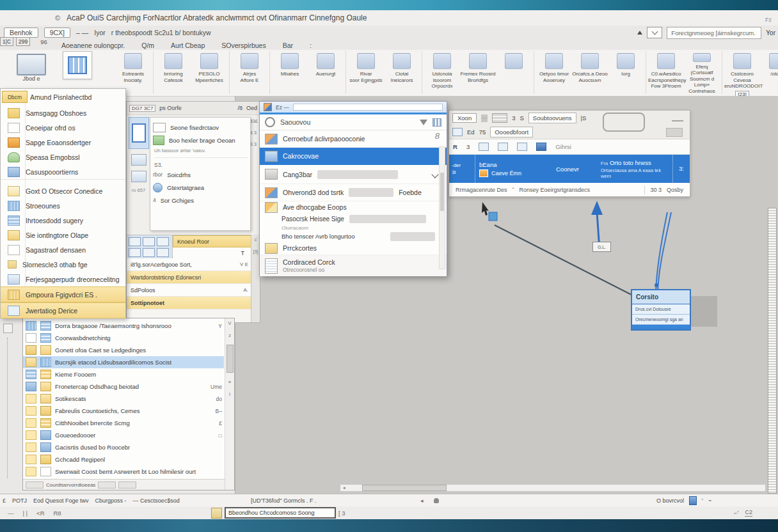 Image resolution: width=778 pixels, height=532 pixels. What do you see at coordinates (569, 189) in the screenshot?
I see `table-sub-row: Rrmagacenrute Des ˇ Ronsey Eoeirgsrtgran…` at bounding box center [569, 189].